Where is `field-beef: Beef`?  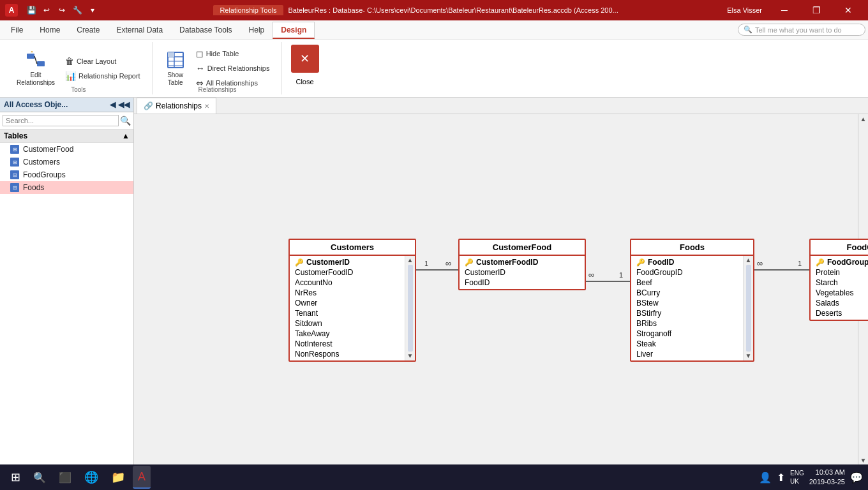 field-beef: Beef is located at coordinates (687, 283).